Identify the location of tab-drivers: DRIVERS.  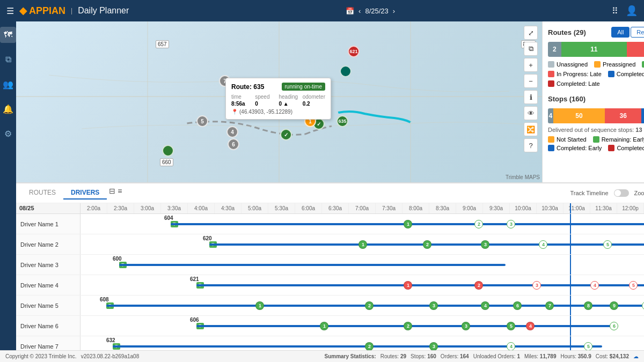
(85, 193).